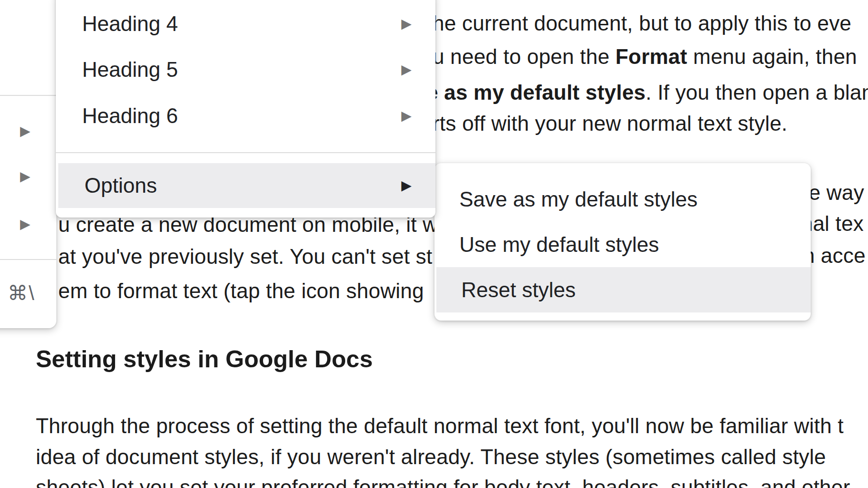  I want to click on doc-text-line: he current document, but to apply this t…, so click(642, 23).